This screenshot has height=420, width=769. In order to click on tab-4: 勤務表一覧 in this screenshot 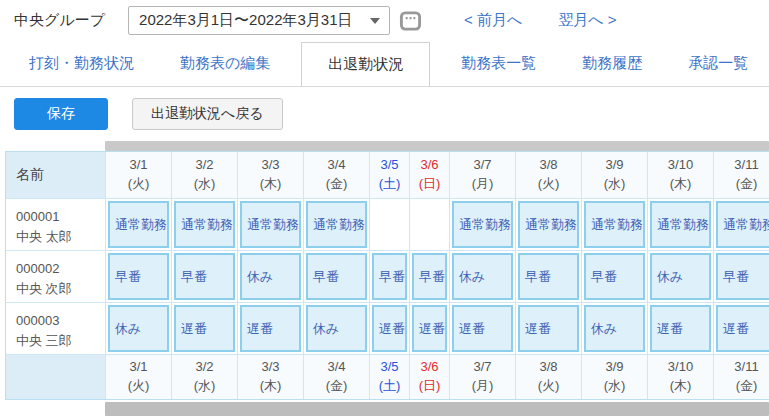, I will do `click(498, 64)`.